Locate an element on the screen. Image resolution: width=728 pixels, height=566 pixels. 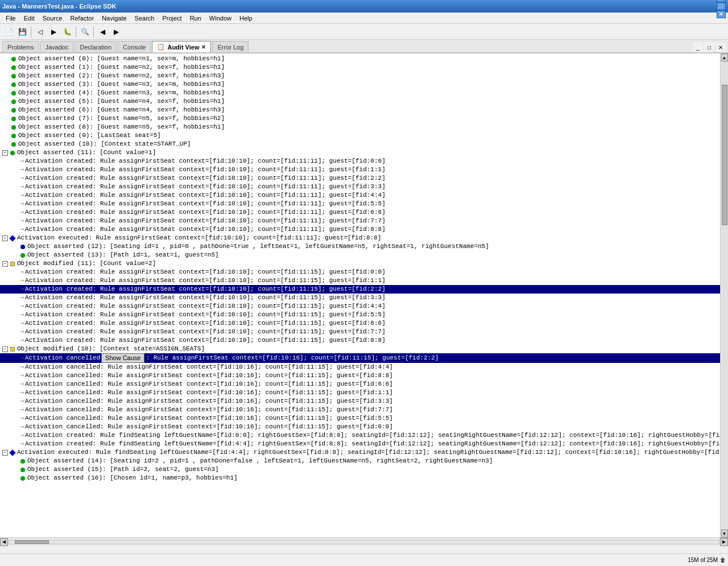
menu-edit: Edit is located at coordinates (30, 18).